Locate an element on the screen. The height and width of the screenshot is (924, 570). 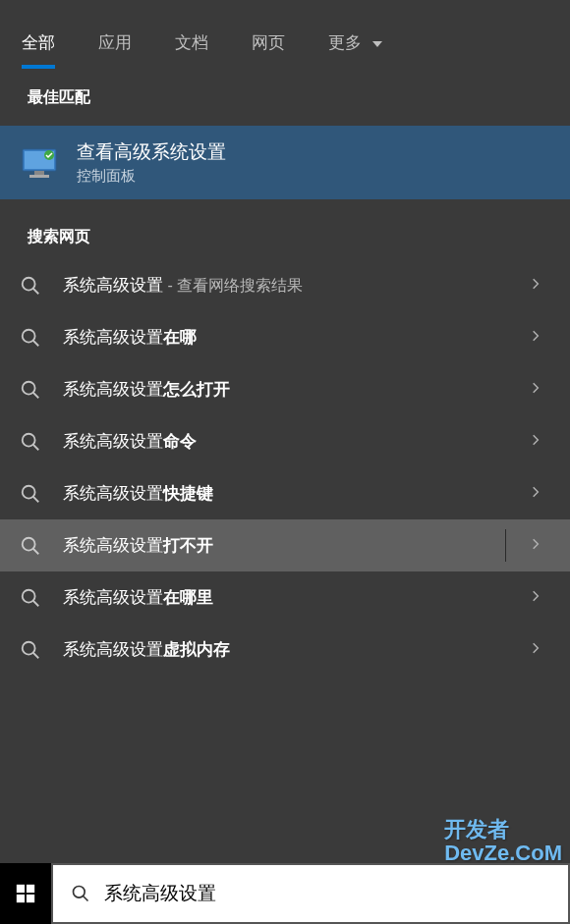
search-result-item: 系统高级设置 - 查看网络搜索结果 is located at coordinates (285, 285).